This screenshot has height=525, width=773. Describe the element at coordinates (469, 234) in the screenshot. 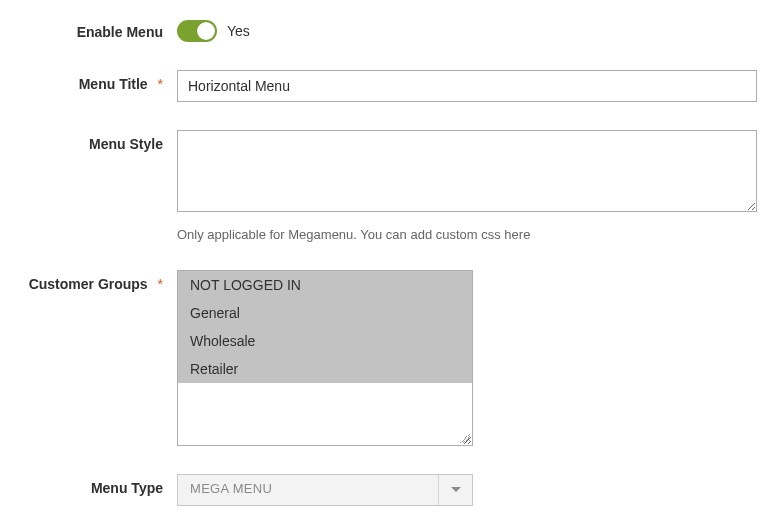

I see `menu-style-hint: Only applicable for Megamenu. You can ad…` at that location.